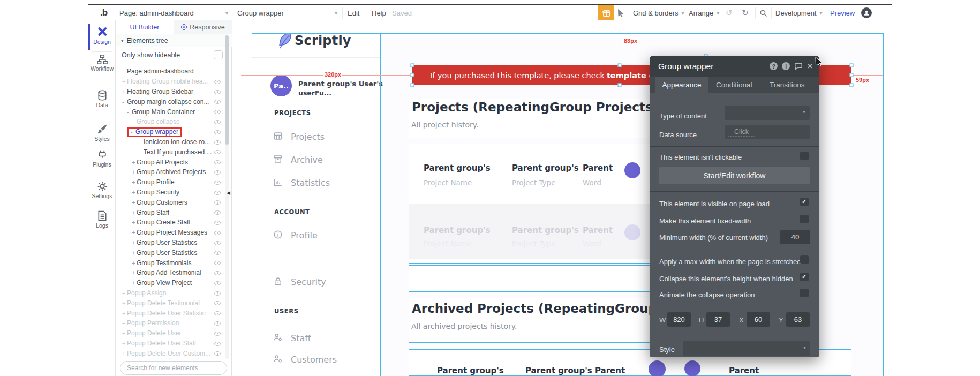  What do you see at coordinates (174, 152) in the screenshot?
I see `tree-item: Text If you purchased ...` at bounding box center [174, 152].